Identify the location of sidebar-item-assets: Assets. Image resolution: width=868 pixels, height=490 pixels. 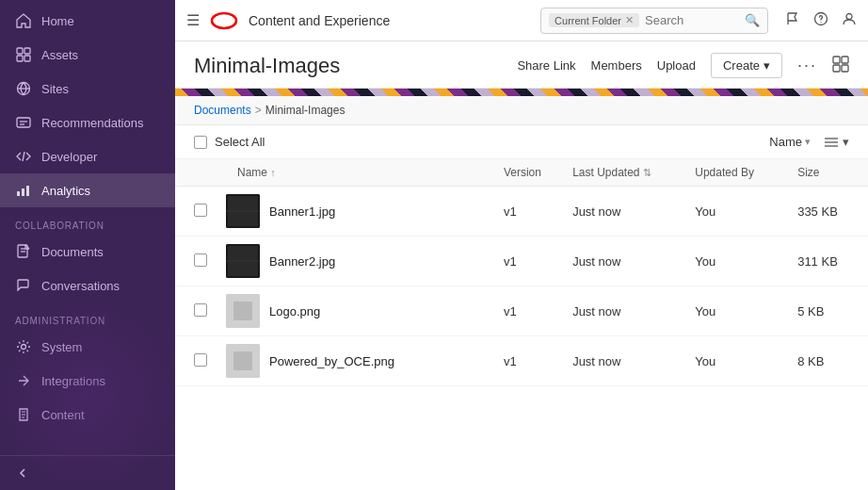
(88, 55).